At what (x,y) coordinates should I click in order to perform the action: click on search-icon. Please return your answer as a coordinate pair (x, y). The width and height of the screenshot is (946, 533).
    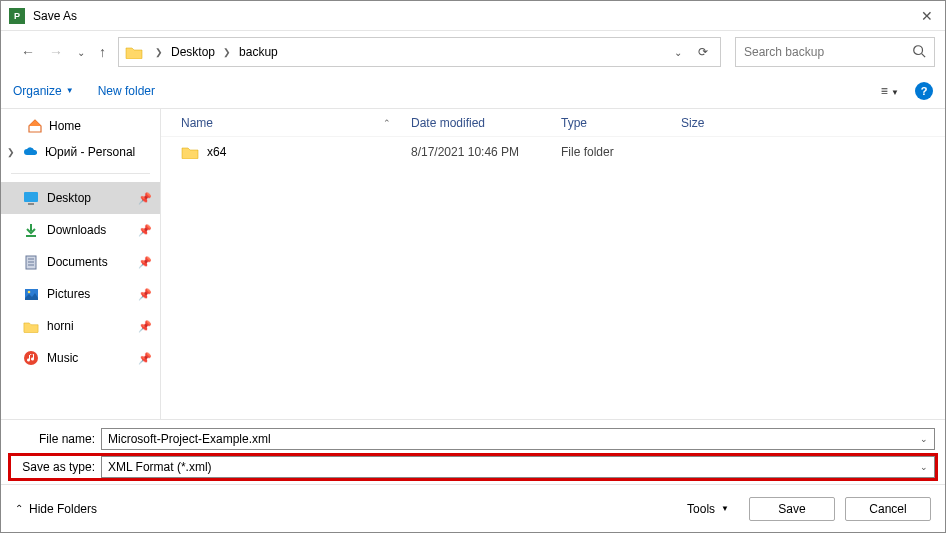
    Looking at the image, I should click on (919, 52).